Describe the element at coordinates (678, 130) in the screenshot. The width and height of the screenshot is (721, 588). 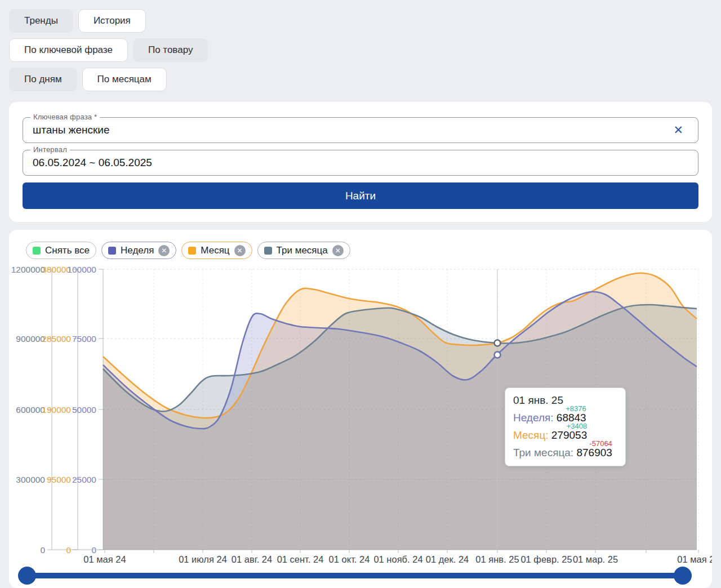
I see `clear-keyword-icon: ✕` at that location.